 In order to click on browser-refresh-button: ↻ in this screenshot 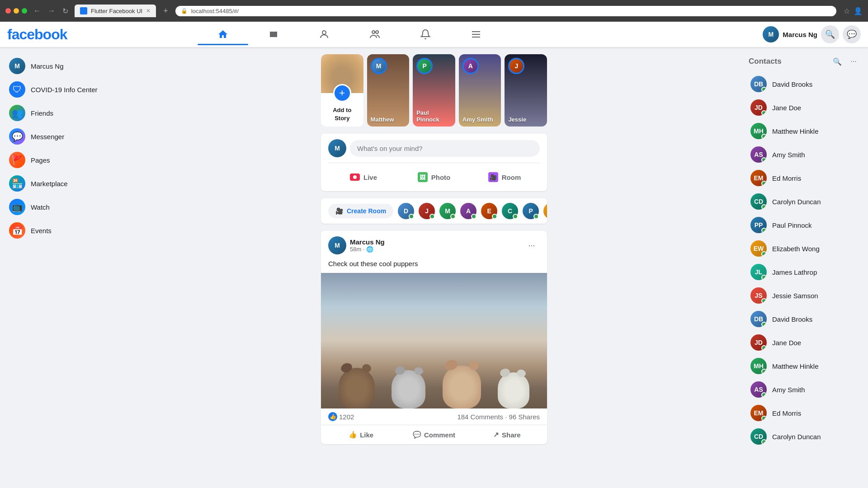, I will do `click(65, 11)`.